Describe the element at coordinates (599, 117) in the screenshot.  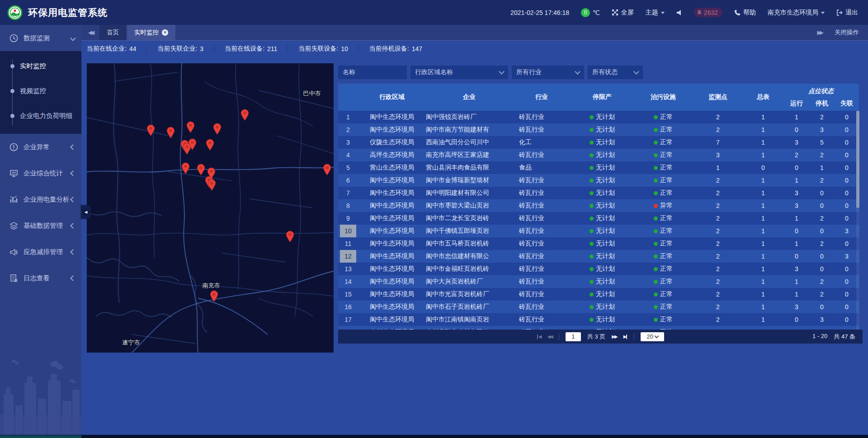
I see `table-row: 1阆中生态环境局阆中强锐页岩砖厂砖瓦行业无计划正常21120` at that location.